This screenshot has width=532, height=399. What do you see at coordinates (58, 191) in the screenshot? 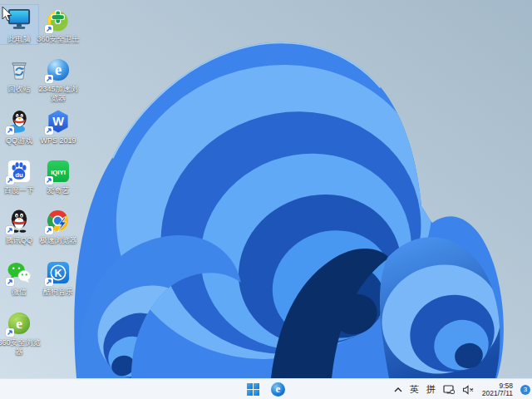
I see `icon-label: 爱奇艺` at bounding box center [58, 191].